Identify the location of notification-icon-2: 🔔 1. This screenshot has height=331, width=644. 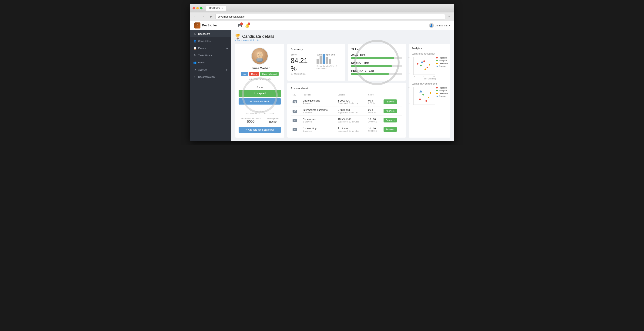
(247, 26).